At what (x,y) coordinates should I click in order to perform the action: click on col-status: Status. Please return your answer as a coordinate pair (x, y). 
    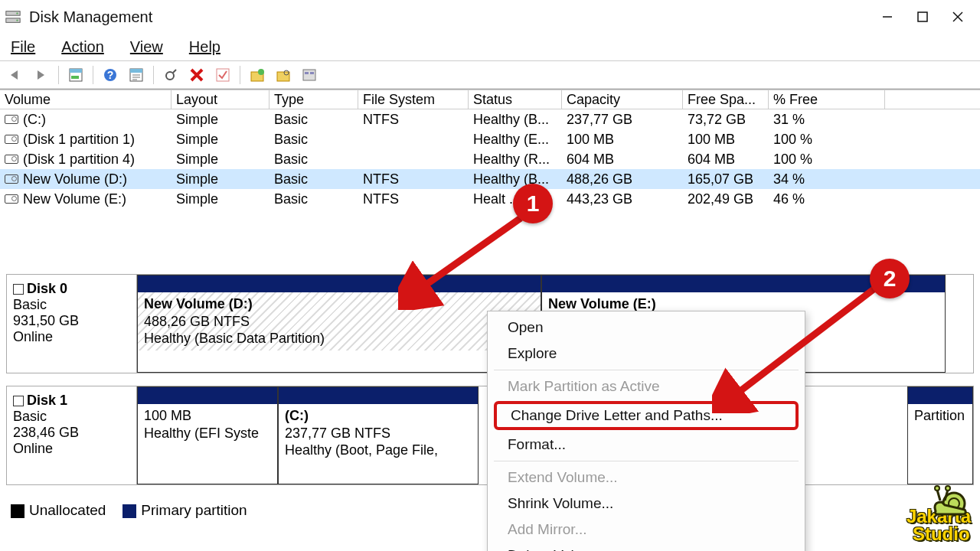
    Looking at the image, I should click on (515, 99).